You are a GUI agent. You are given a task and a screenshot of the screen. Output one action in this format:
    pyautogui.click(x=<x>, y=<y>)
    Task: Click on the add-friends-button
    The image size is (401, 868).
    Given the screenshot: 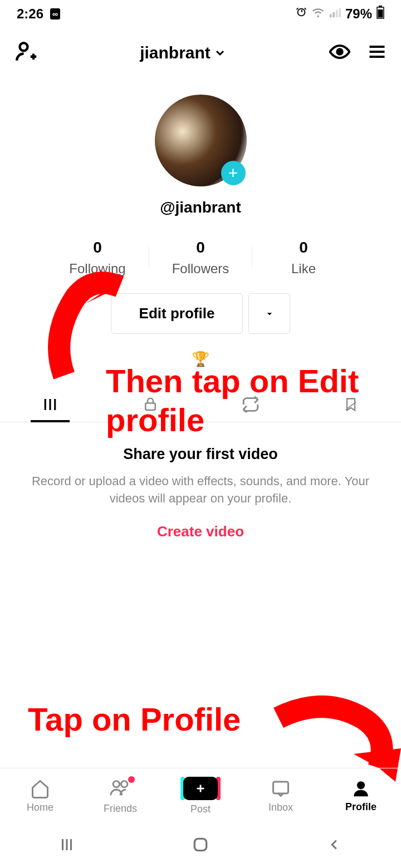 What is the action you would take?
    pyautogui.click(x=26, y=53)
    